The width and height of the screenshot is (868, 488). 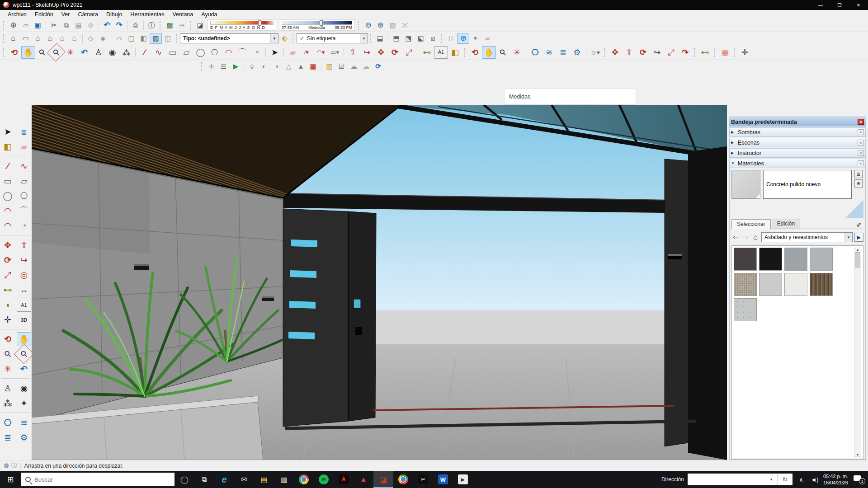 What do you see at coordinates (224, 479) in the screenshot?
I see `edge-icon: e` at bounding box center [224, 479].